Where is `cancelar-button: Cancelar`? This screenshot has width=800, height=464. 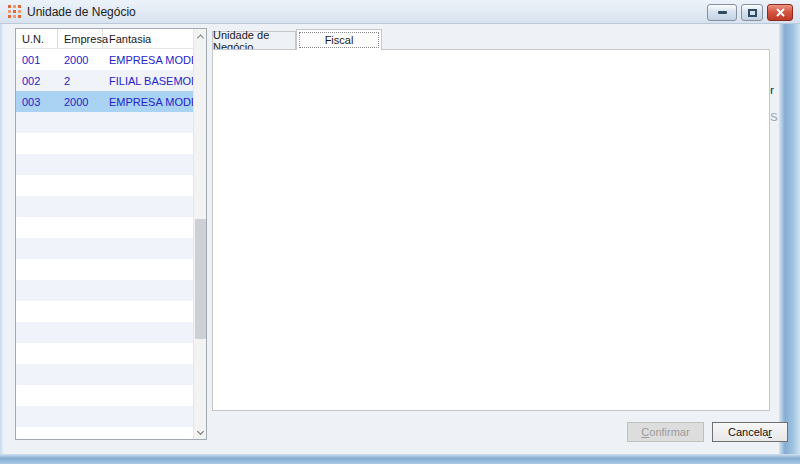 cancelar-button: Cancelar is located at coordinates (750, 432).